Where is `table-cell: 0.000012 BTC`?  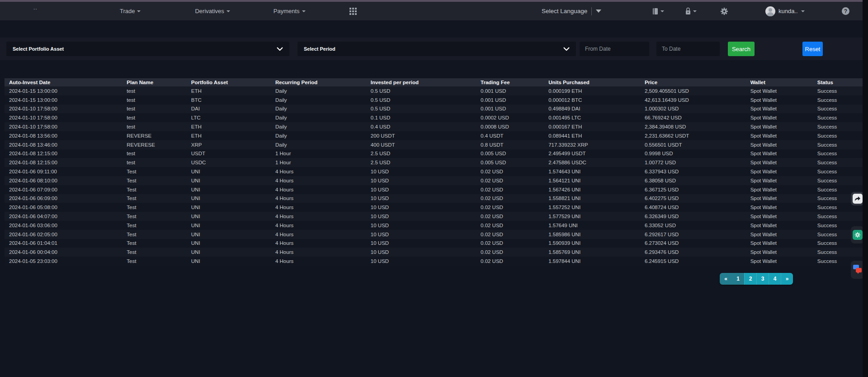 table-cell: 0.000012 BTC is located at coordinates (592, 100).